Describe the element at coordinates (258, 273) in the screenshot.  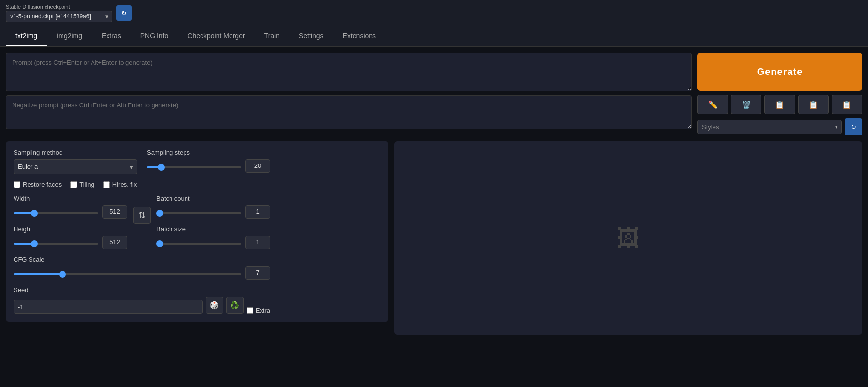
I see `cfg-value: 7` at that location.